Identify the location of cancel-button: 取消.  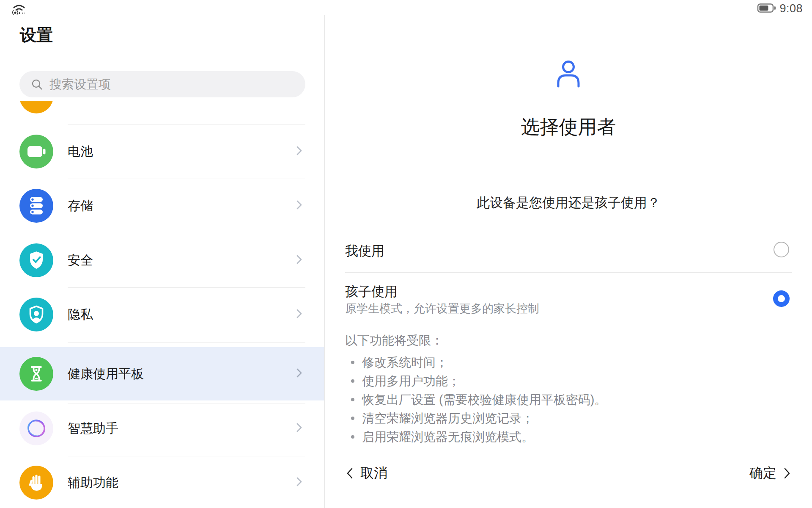
(366, 473).